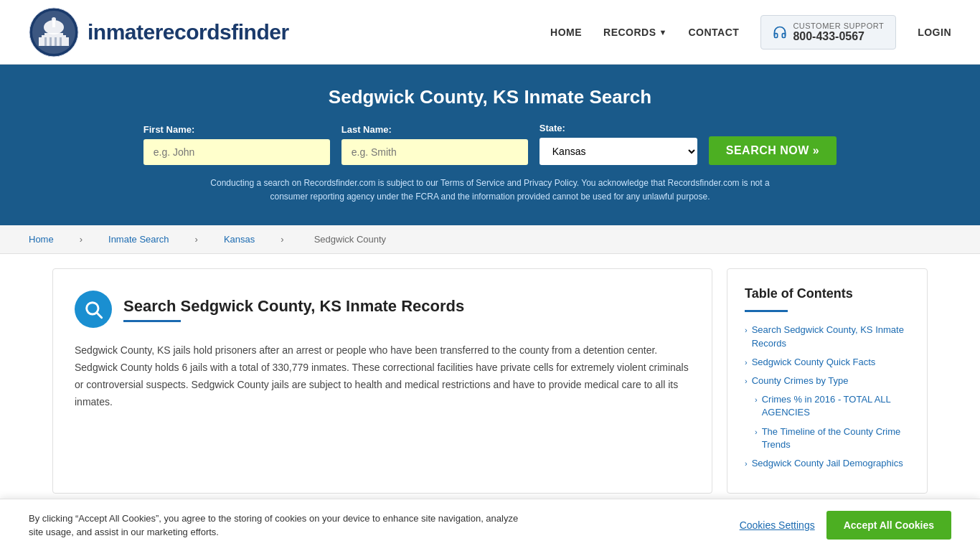  Describe the element at coordinates (630, 32) in the screenshot. I see `nav-records: RECORDS` at that location.